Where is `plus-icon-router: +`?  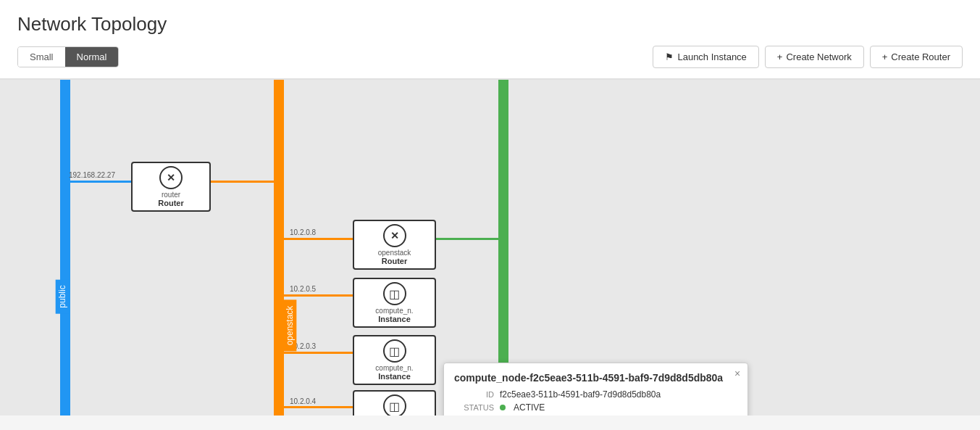
plus-icon-router: + is located at coordinates (885, 57).